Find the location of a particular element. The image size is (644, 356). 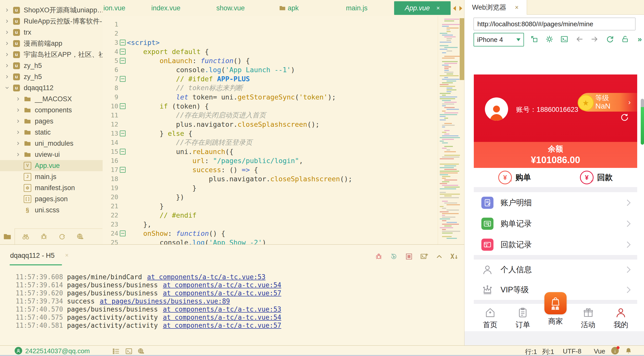

language-mode-indicator: Vue is located at coordinates (600, 351).